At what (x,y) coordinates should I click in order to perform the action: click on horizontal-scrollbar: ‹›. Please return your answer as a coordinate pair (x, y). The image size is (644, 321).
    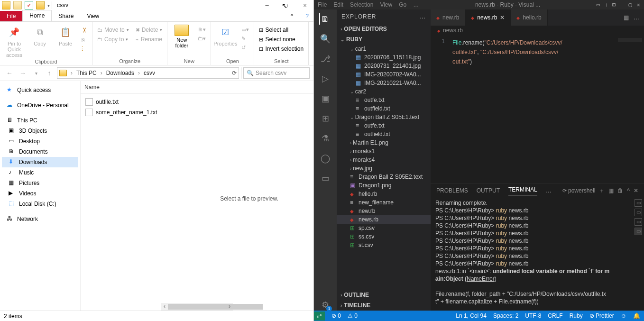
    Looking at the image, I should click on (197, 307).